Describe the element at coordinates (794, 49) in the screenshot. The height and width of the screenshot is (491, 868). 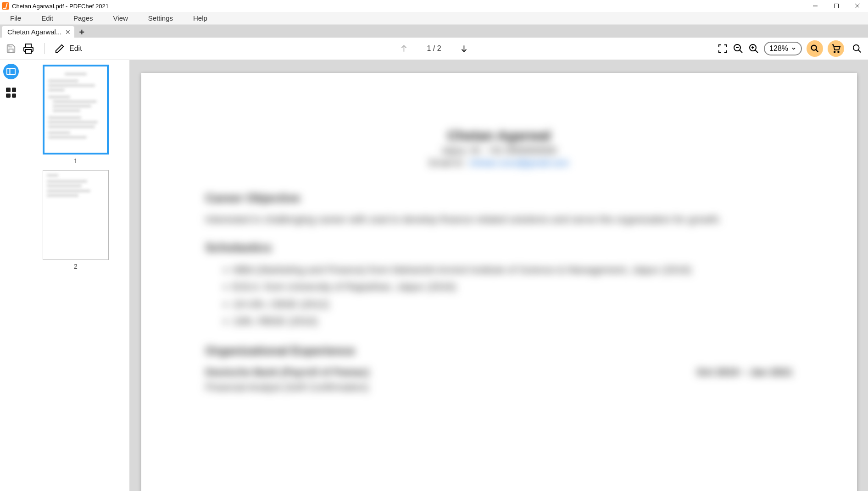
I see `chevron-down-icon` at that location.